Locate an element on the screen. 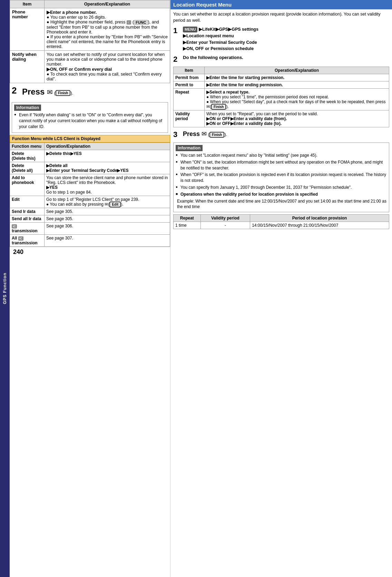  all-ir-transmission-item: All iC transmission is located at coordinates (27, 240).